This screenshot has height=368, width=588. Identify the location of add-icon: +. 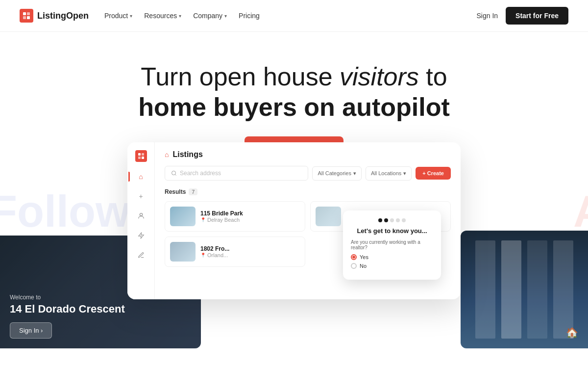
(141, 196).